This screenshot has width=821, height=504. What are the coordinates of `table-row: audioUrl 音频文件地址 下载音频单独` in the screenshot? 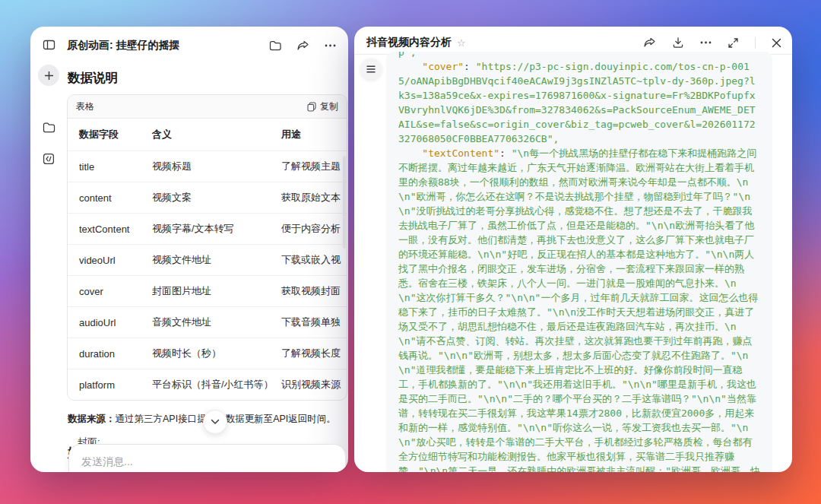 It's located at (207, 322).